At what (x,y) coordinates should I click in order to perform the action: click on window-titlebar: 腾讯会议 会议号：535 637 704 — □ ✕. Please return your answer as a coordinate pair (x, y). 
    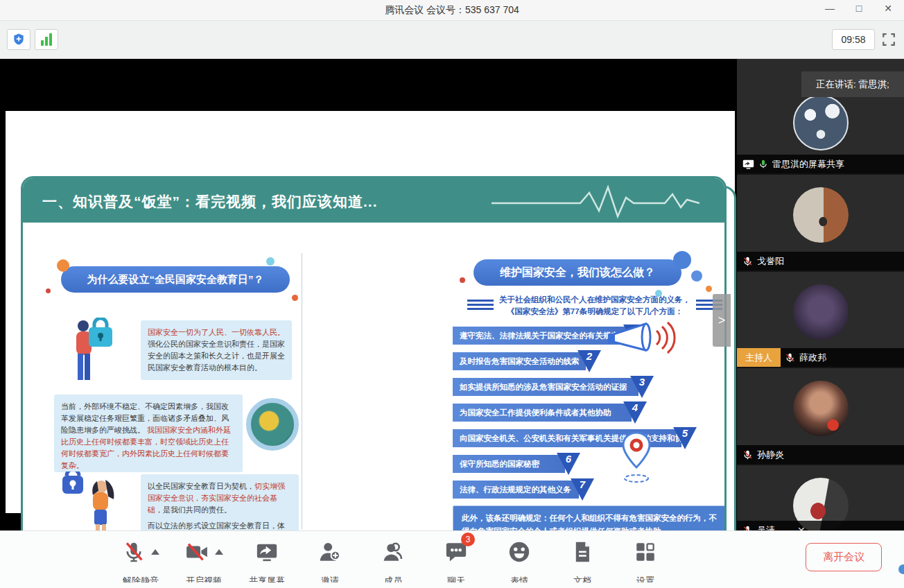
    Looking at the image, I should click on (452, 10).